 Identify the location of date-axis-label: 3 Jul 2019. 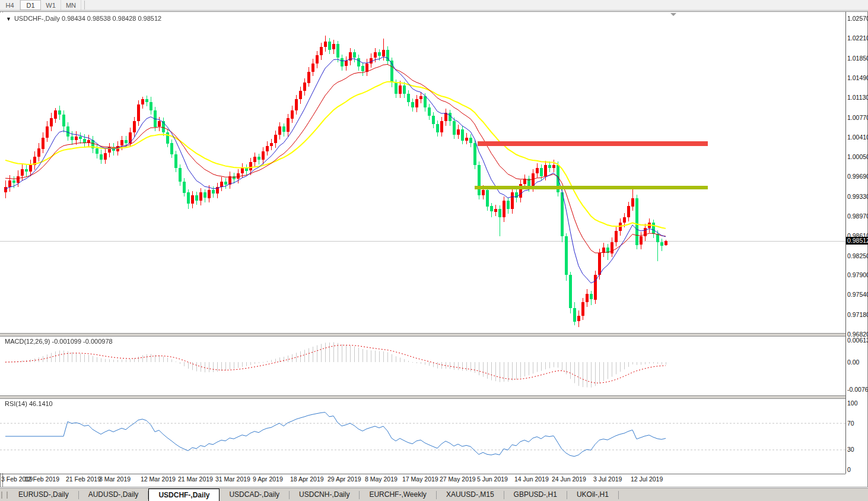
(608, 479).